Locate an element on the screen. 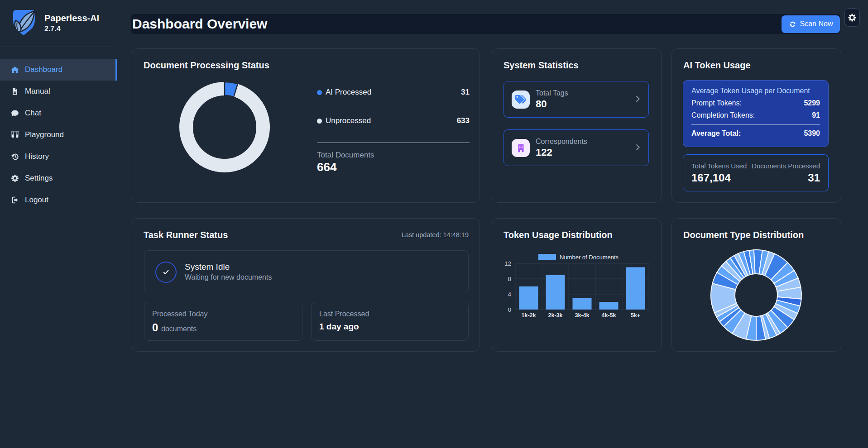 Image resolution: width=868 pixels, height=448 pixels. svg-text: 8 is located at coordinates (509, 279).